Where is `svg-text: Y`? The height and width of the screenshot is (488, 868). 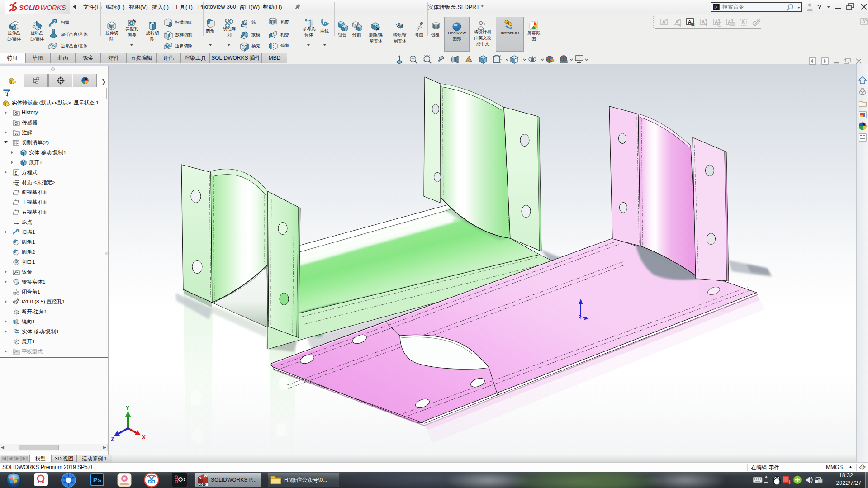 svg-text: Y is located at coordinates (128, 409).